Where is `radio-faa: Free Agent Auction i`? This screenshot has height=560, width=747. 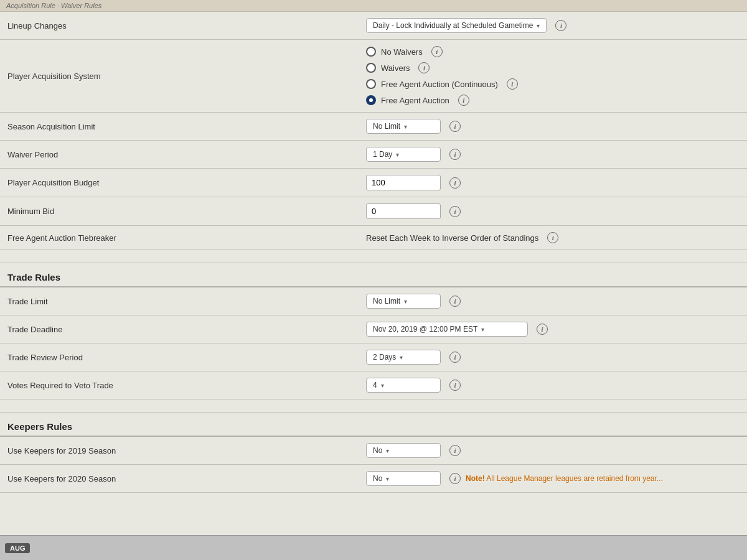
radio-faa: Free Agent Auction i is located at coordinates (553, 100).